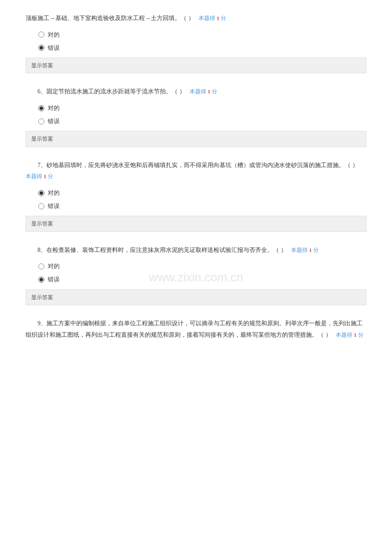  I want to click on question-block-9: 9、施工方案中的编制根据，来自单位工程施工组织设计，可以摘录与工程有关的规范和原…, so click(196, 329).